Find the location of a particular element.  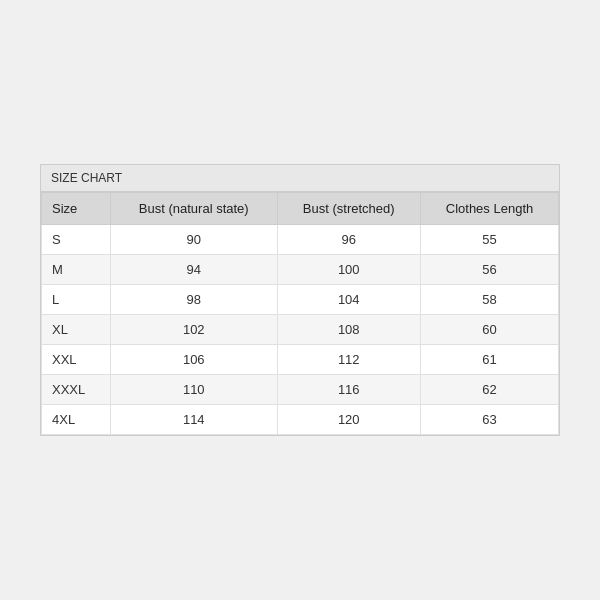

size-cell: L is located at coordinates (76, 300).